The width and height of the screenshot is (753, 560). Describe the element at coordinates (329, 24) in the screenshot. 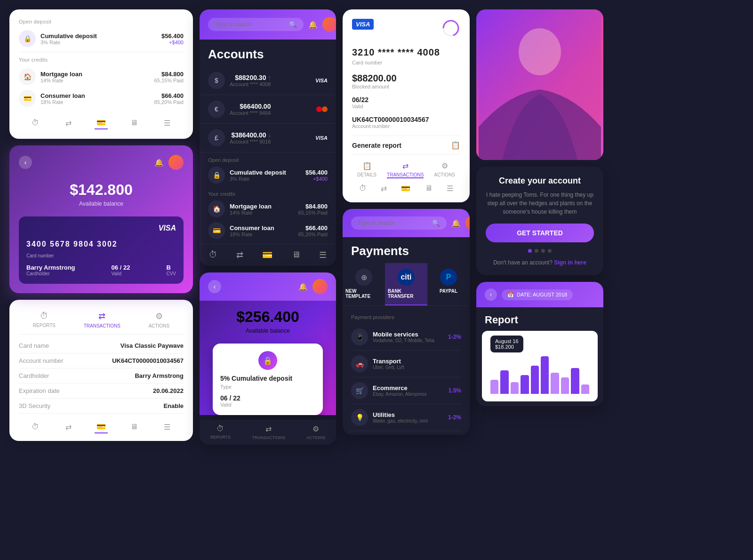

I see `accounts-avatar` at that location.